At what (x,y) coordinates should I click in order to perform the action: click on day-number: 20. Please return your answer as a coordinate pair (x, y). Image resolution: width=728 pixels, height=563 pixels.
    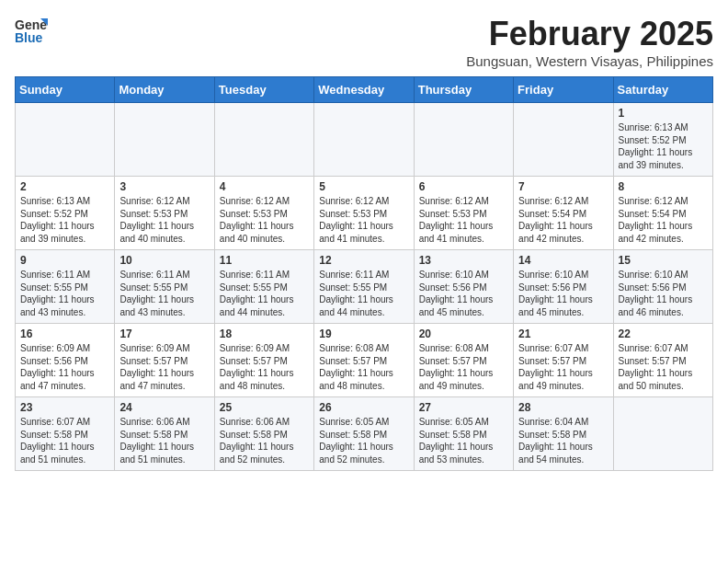
    Looking at the image, I should click on (463, 334).